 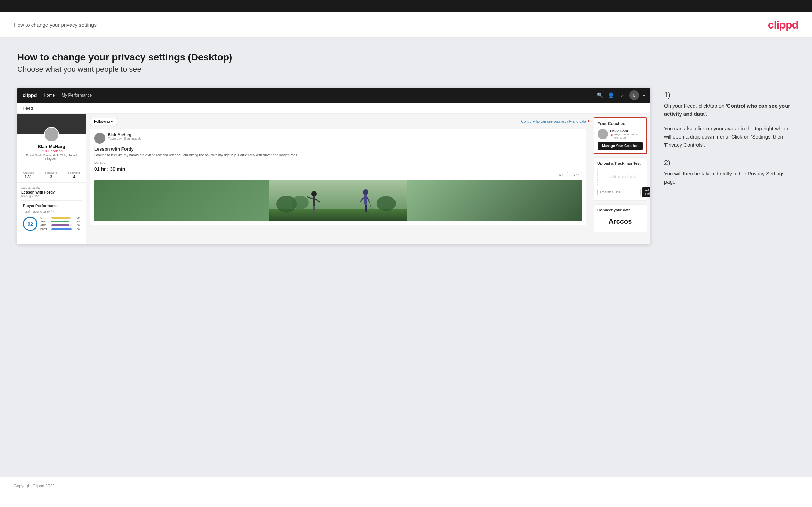 I want to click on nav-my-performance: My Performance, so click(x=77, y=95).